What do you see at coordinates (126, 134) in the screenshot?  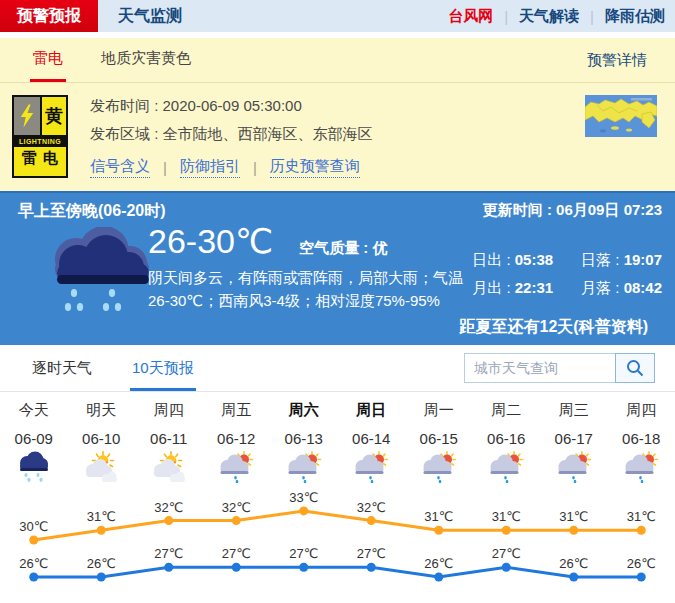 I see `publish-area-label: 发布区域 :` at bounding box center [126, 134].